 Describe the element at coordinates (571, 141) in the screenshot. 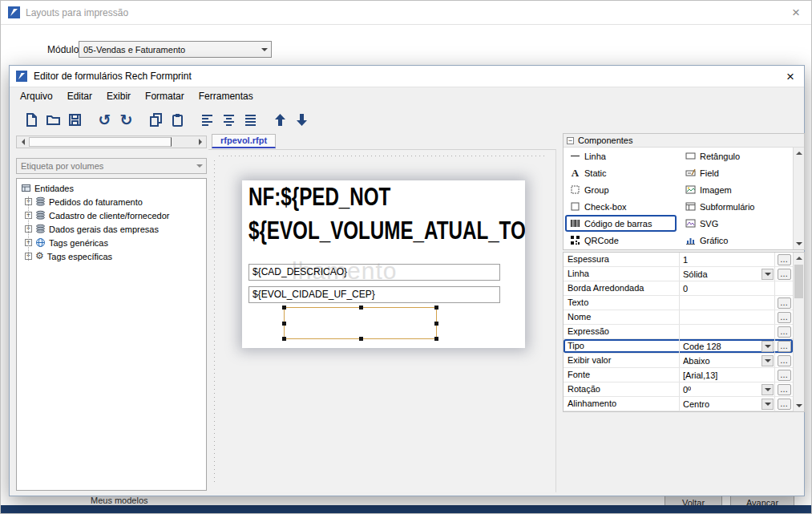

I see `collapse-icon: −` at that location.